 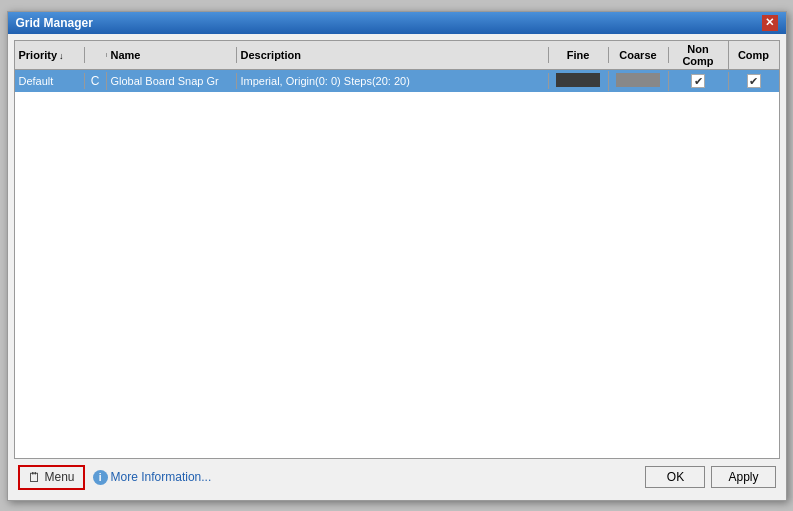 I want to click on row-priority: Default, so click(x=50, y=81).